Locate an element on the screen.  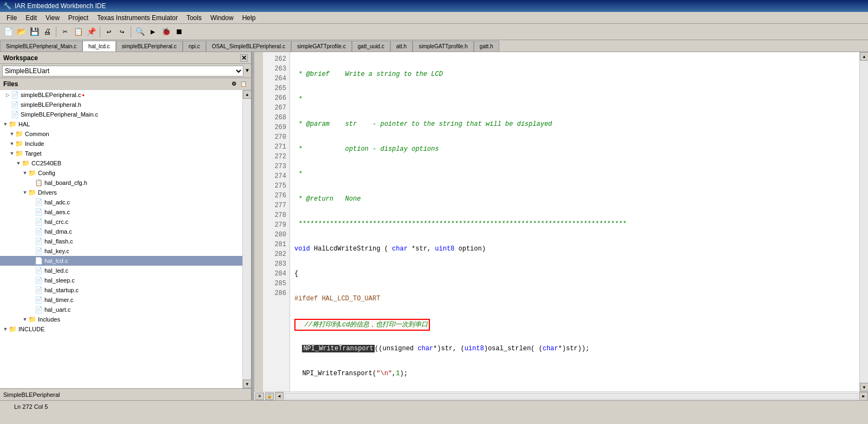
tab-8: simpleGATTprofile.h is located at coordinates (443, 46).